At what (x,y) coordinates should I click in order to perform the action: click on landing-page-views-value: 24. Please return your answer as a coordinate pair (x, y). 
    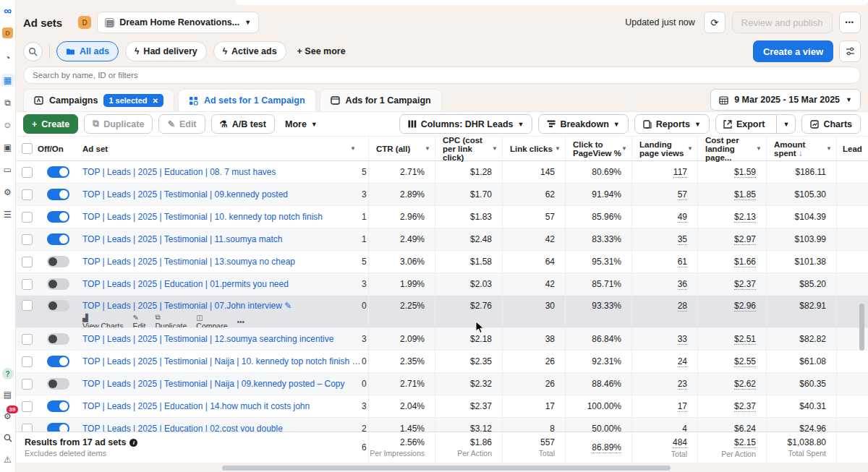
    Looking at the image, I should click on (683, 361).